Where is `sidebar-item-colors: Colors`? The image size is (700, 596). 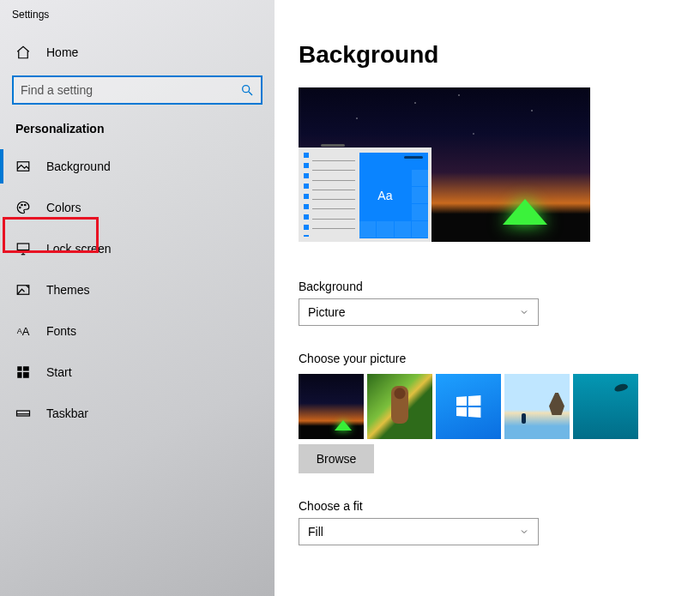 sidebar-item-colors: Colors is located at coordinates (129, 208).